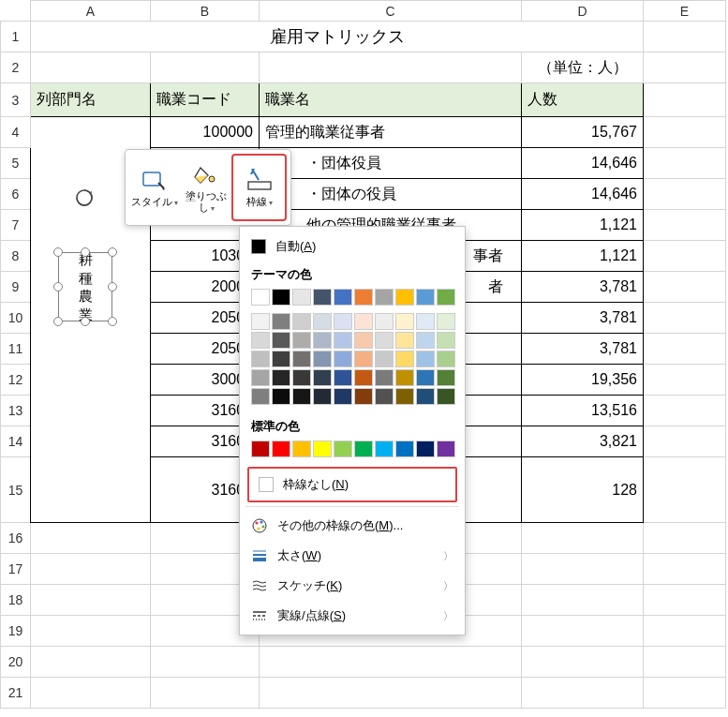 This screenshot has width=728, height=717. Describe the element at coordinates (16, 133) in the screenshot. I see `row-header: 4` at that location.